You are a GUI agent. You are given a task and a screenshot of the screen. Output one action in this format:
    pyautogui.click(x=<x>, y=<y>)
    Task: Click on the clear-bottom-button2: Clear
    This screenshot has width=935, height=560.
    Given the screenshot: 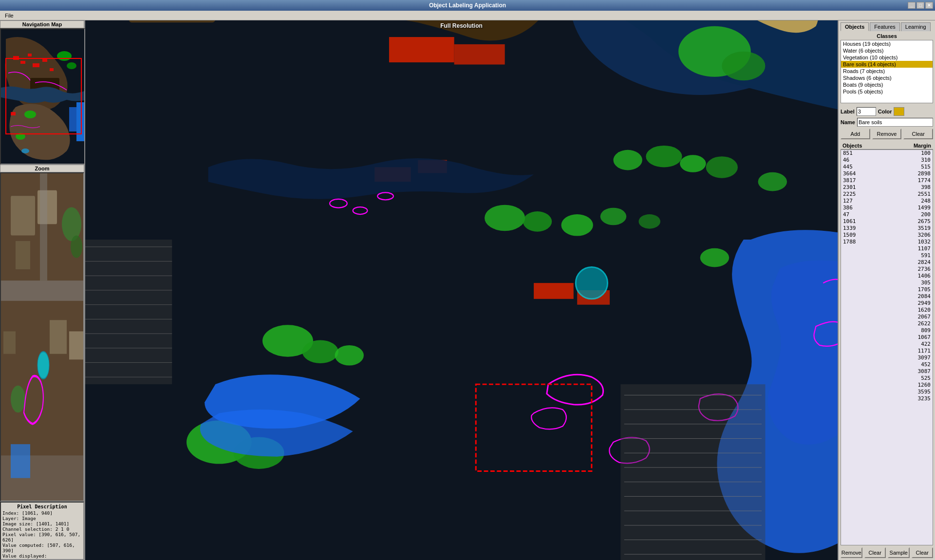 What is the action you would take?
    pyautogui.click(x=922, y=553)
    